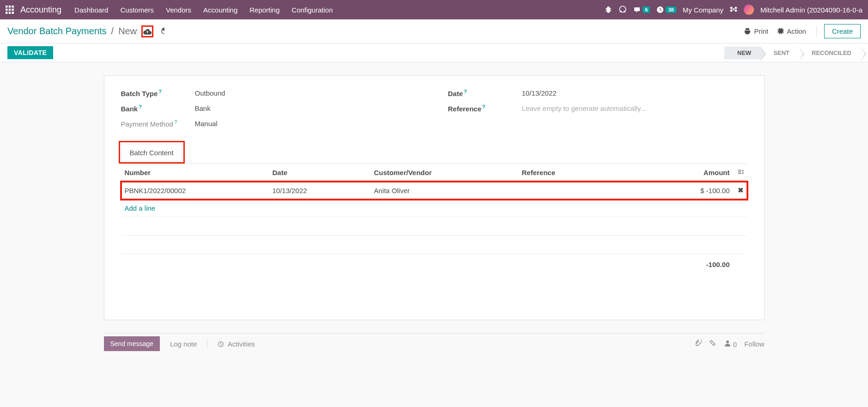 This screenshot has height=407, width=868. I want to click on value-batch-type: Outbound, so click(210, 93).